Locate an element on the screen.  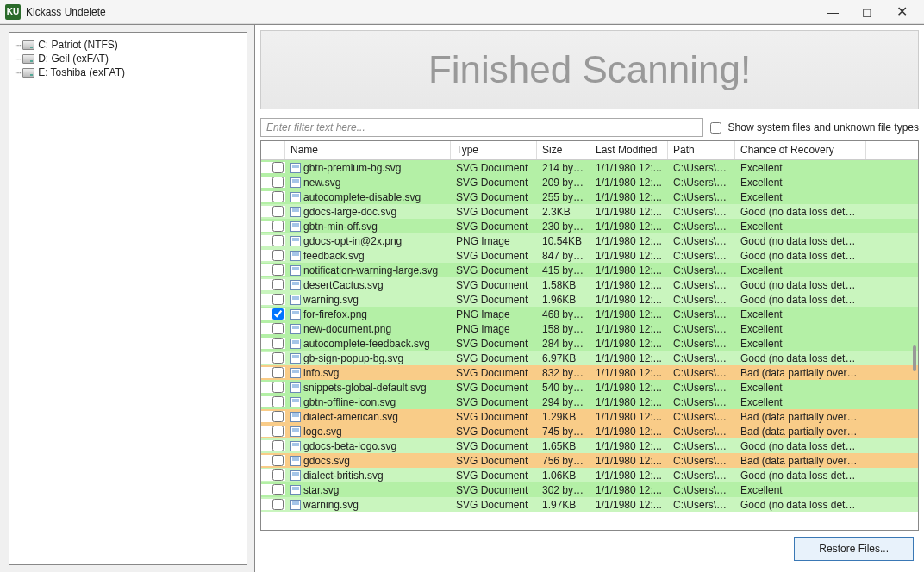
col-name: Name is located at coordinates (368, 150).